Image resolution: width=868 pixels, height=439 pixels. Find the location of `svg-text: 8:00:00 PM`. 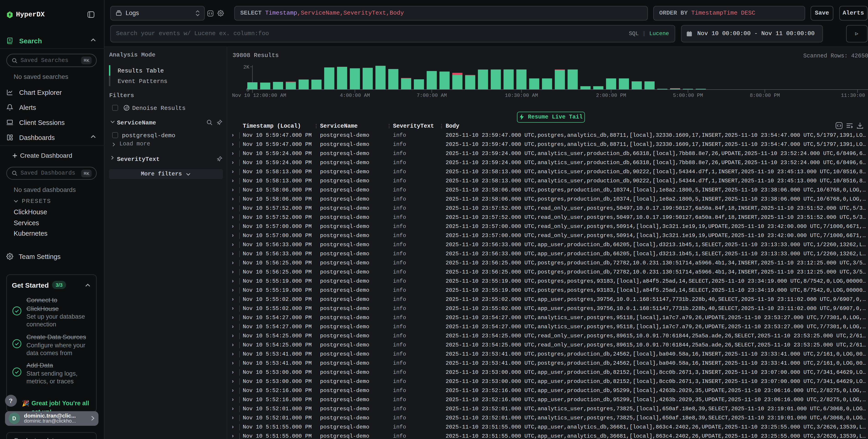

svg-text: 8:00:00 PM is located at coordinates (765, 96).